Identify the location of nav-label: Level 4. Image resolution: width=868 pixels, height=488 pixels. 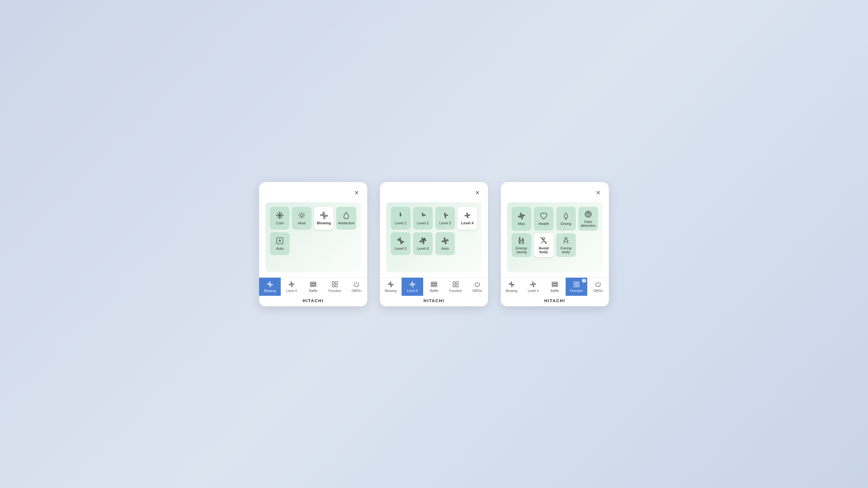
(291, 291).